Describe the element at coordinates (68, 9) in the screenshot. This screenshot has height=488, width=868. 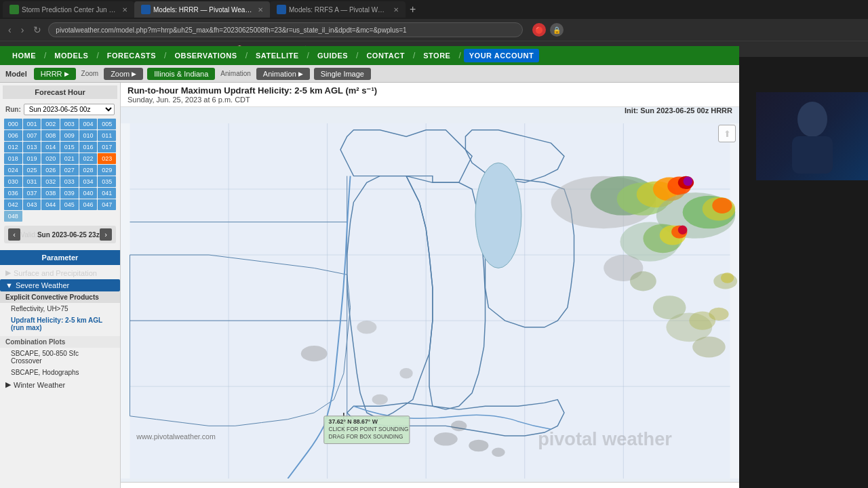
I see `browser-tab-spc: Storm Prediction Center Jun 24, 2023 ✕` at that location.